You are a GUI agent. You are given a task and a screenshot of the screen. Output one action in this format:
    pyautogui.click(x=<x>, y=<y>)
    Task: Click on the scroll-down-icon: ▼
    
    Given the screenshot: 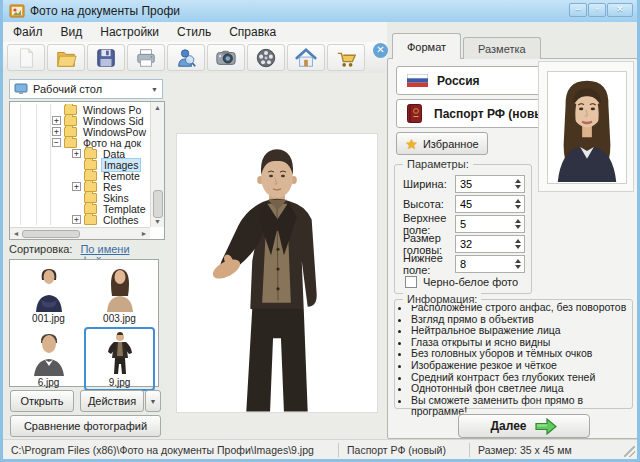 What is the action you would take?
    pyautogui.click(x=158, y=222)
    